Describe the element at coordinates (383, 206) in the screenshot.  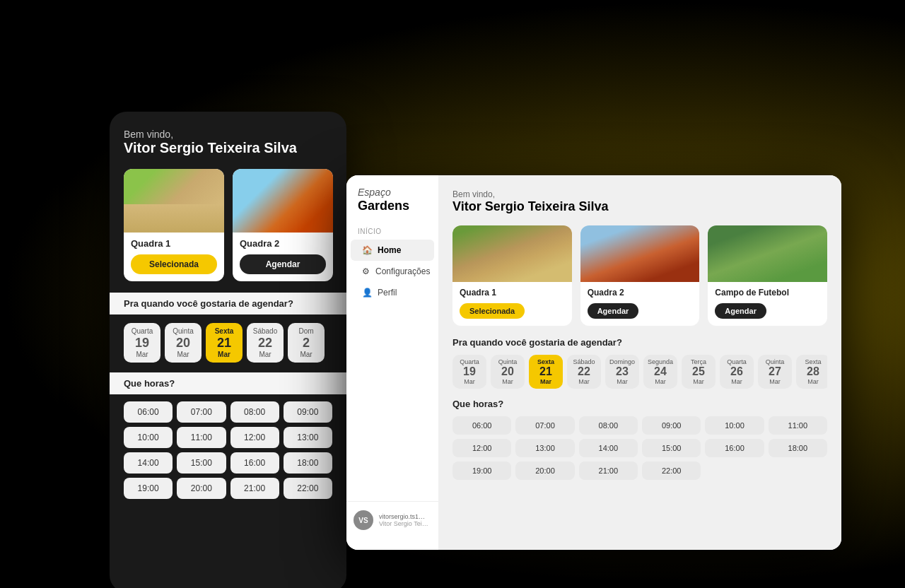
I see `app-name-bold: Gardens` at that location.